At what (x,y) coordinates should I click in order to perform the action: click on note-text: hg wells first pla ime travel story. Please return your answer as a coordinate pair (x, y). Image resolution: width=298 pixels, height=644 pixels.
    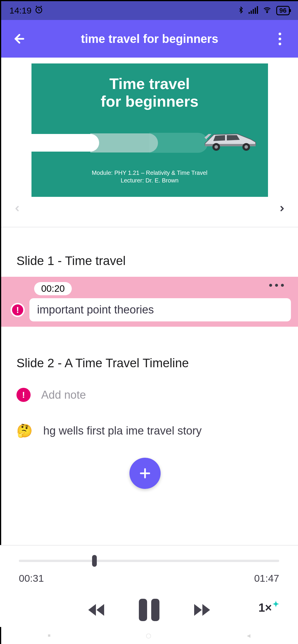
    Looking at the image, I should click on (122, 431).